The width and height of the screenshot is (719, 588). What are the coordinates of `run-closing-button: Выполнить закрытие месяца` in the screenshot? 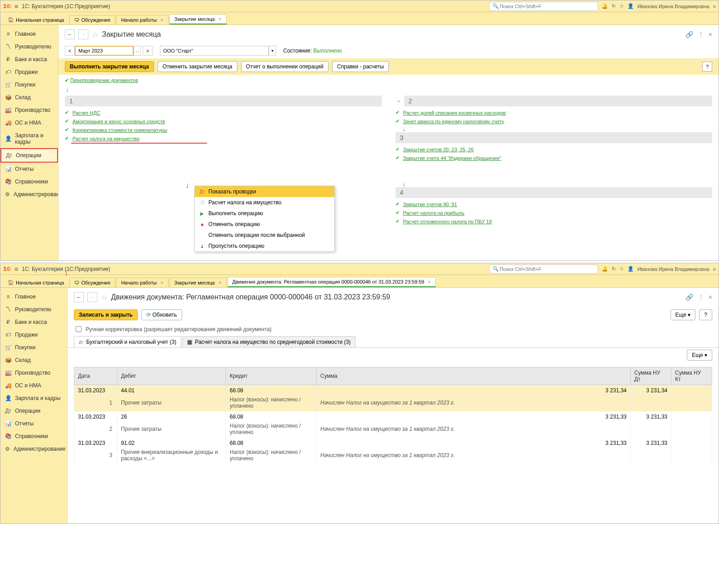 It's located at (110, 67).